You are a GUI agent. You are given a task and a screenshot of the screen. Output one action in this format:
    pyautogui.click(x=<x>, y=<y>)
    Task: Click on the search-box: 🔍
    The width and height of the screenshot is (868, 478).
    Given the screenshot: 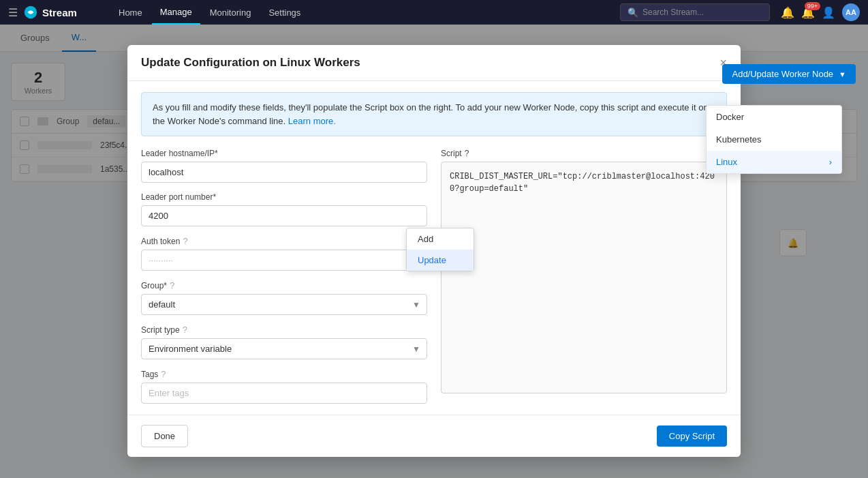 What is the action you would take?
    pyautogui.click(x=695, y=12)
    